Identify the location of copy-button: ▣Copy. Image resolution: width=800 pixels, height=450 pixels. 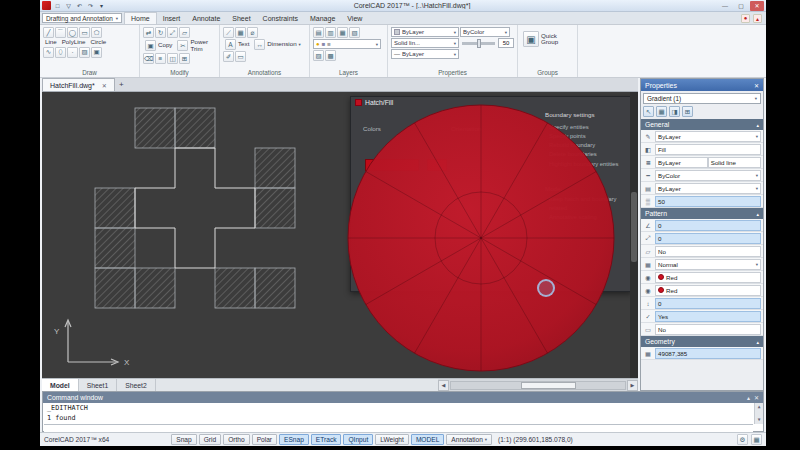
(158, 46).